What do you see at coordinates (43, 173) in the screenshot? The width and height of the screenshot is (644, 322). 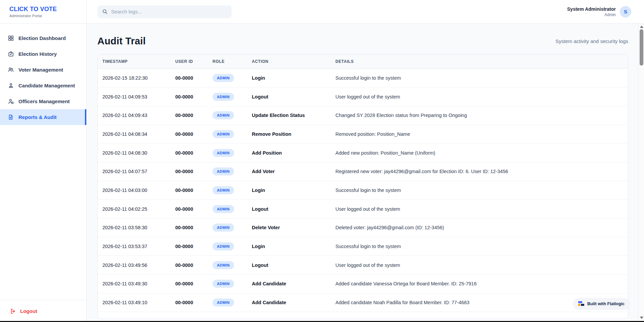 I see `sidebar: Election DashboardElection HistoryVoter …` at bounding box center [43, 173].